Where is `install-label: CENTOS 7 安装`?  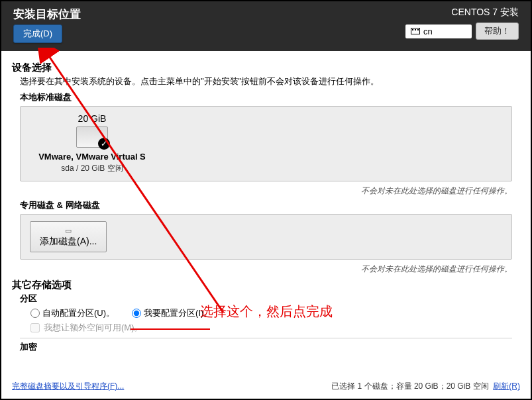 install-label: CENTOS 7 安装 is located at coordinates (462, 13).